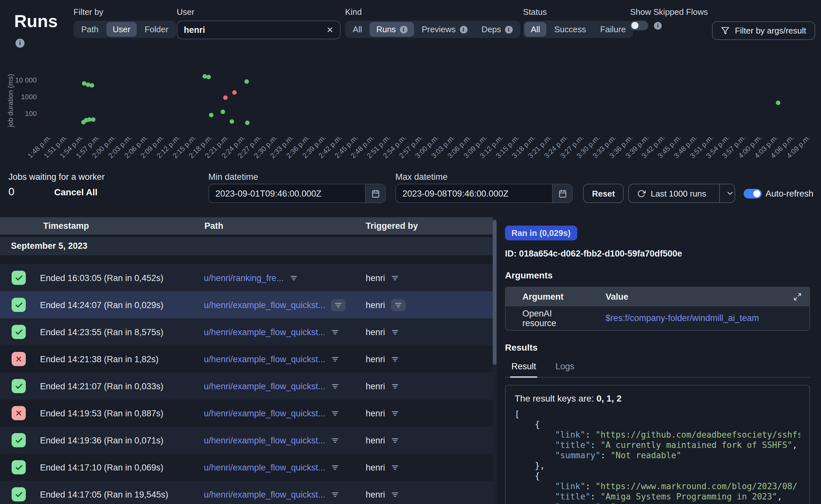 The image size is (821, 504). I want to click on argument-value-link: $res:f/company-folder/windmill_ai_team, so click(696, 318).